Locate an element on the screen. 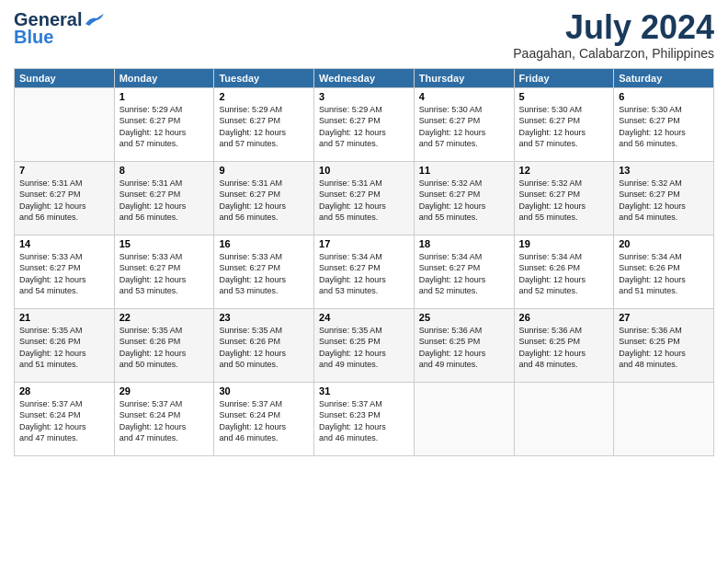 Image resolution: width=728 pixels, height=563 pixels. calendar-cell: 24Sunrise: 5:35 AM Sunset: 6:25 PM Dayli… is located at coordinates (364, 345).